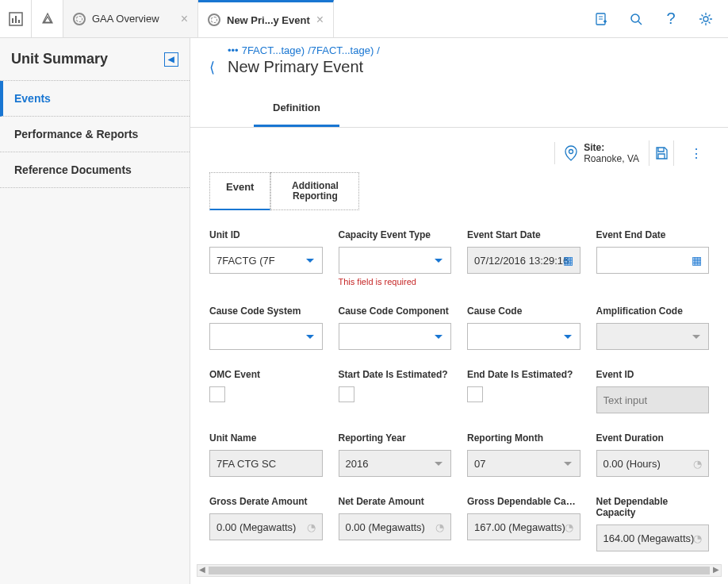 The width and height of the screenshot is (728, 584). I want to click on help-icon: ?, so click(671, 19).